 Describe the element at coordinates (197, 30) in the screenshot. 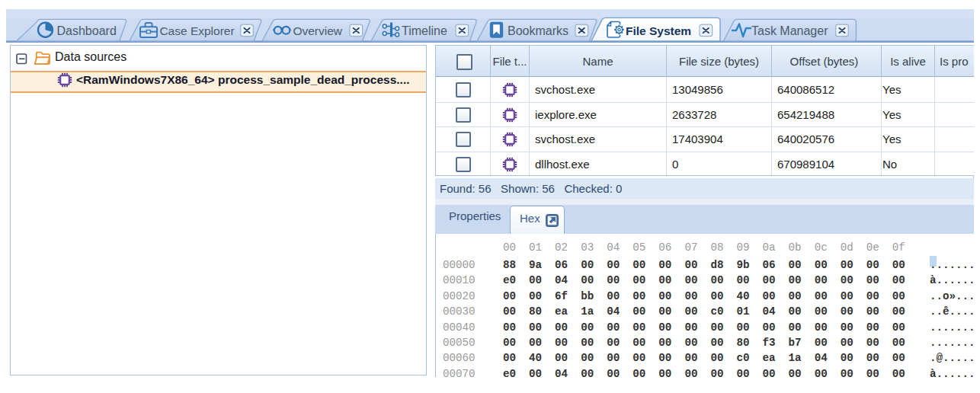

I see `svg-text: Case Explorer` at that location.